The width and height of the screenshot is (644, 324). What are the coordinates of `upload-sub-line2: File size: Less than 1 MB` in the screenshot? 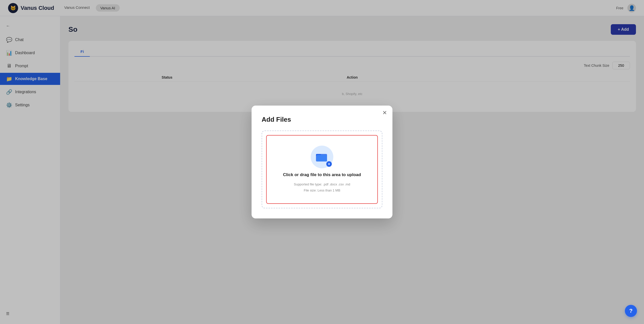 It's located at (322, 190).